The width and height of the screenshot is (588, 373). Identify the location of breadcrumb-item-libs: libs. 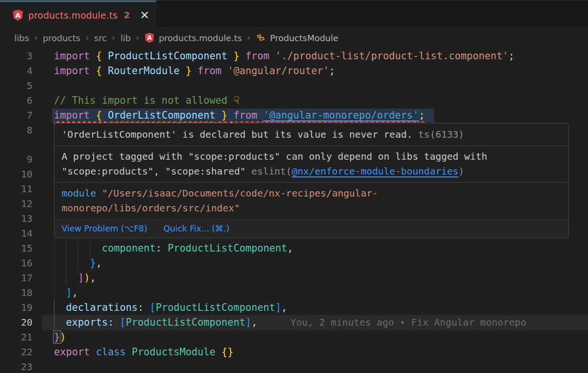
(22, 38).